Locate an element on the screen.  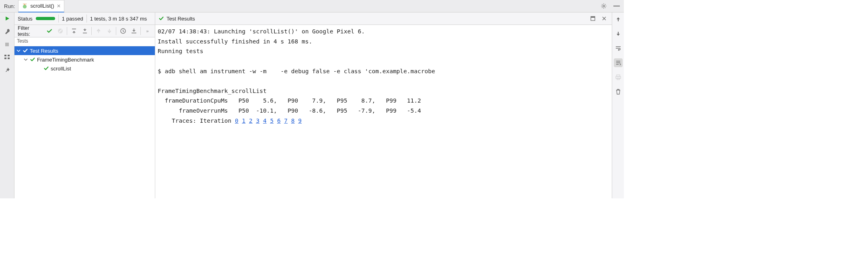
trace-link: 1 is located at coordinates (244, 121).